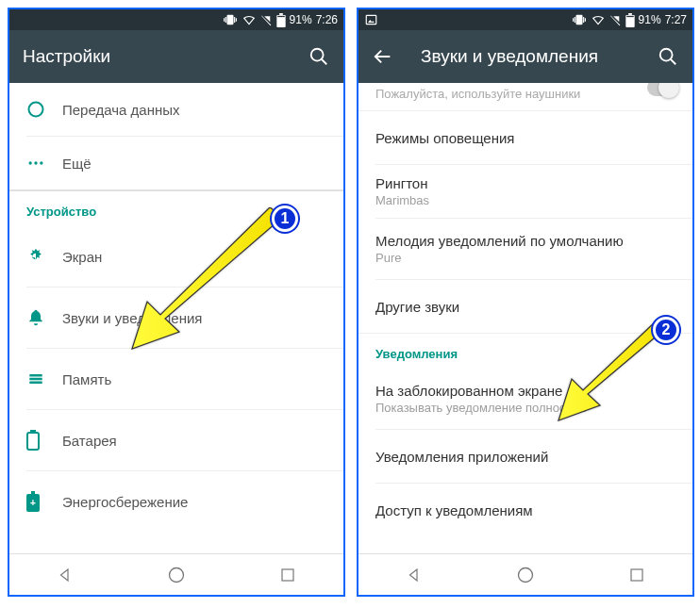 This screenshot has height=608, width=700. I want to click on clock: 7:26, so click(326, 20).